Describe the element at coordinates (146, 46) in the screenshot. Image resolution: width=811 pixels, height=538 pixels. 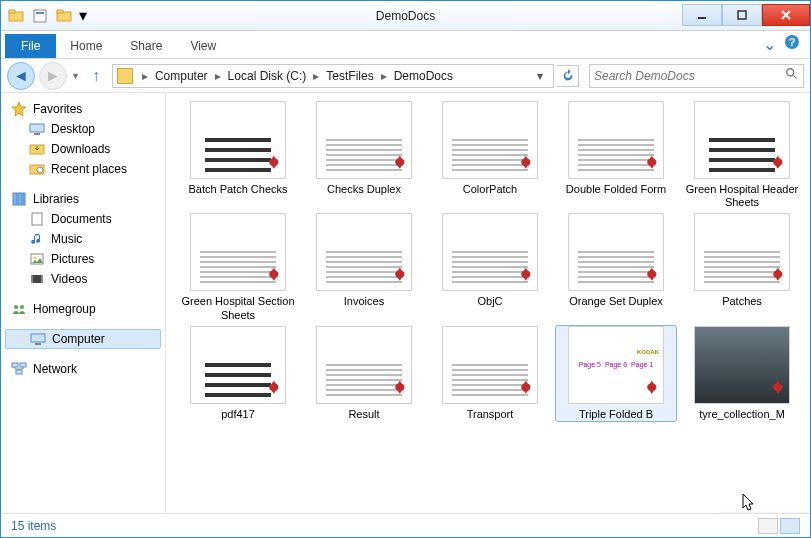
I see `tab-share: Share` at that location.